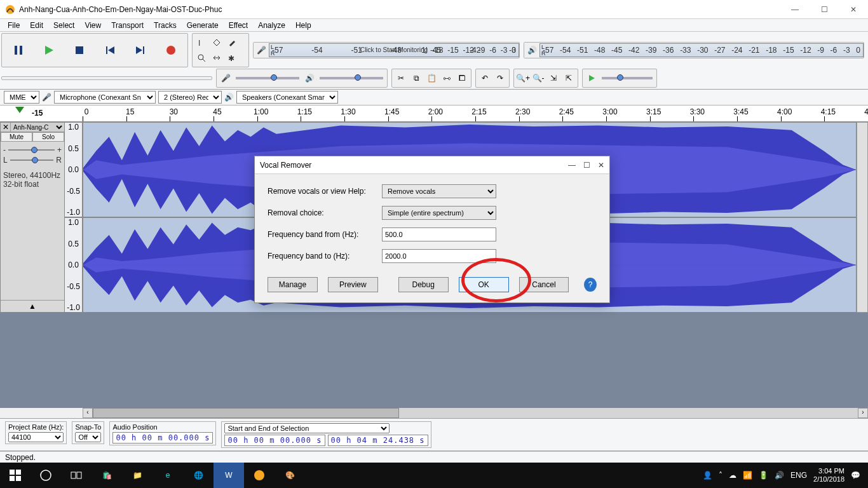  I want to click on track-name-dropdown: Anh-Nang-C, so click(37, 127).